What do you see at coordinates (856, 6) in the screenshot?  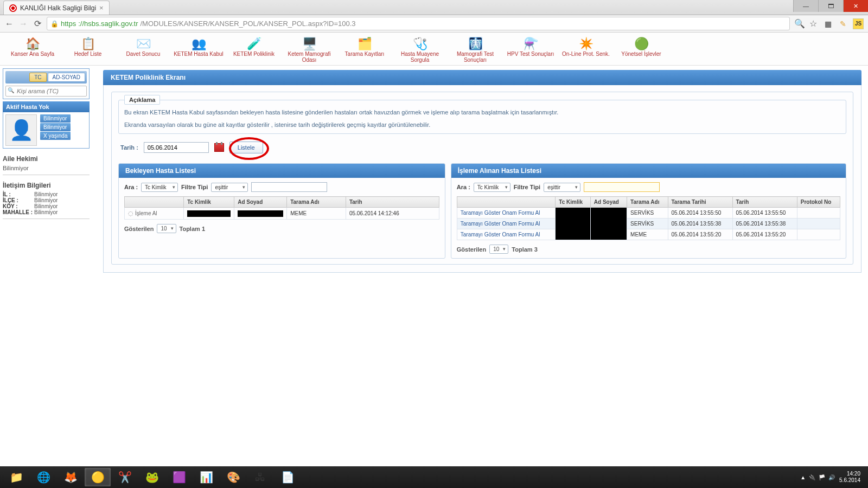 I see `window-close: ✕` at bounding box center [856, 6].